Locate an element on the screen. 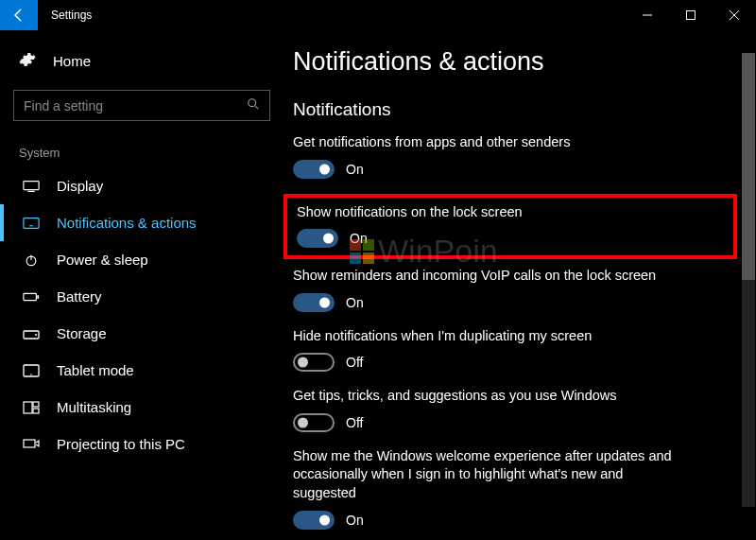 This screenshot has width=756, height=540. window-title: Settings is located at coordinates (332, 15).